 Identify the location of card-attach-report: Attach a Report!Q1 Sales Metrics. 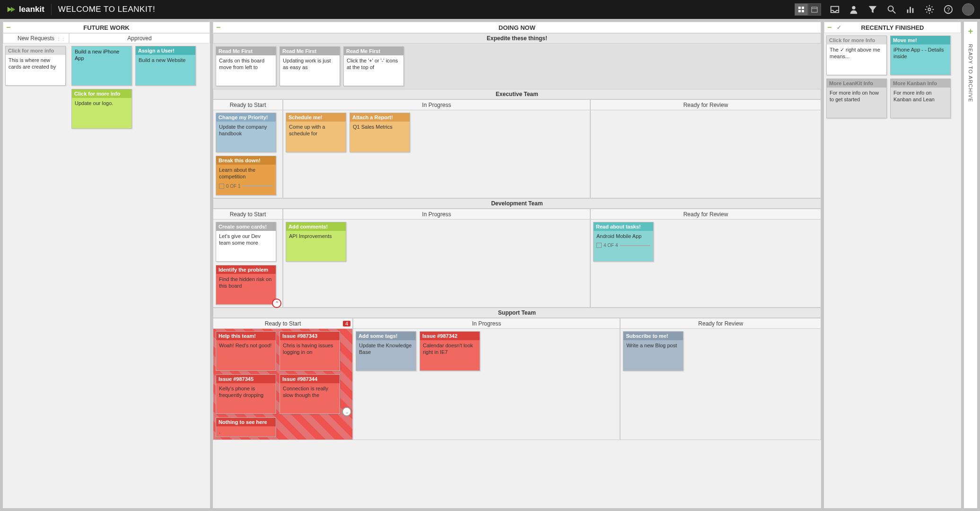
(380, 132).